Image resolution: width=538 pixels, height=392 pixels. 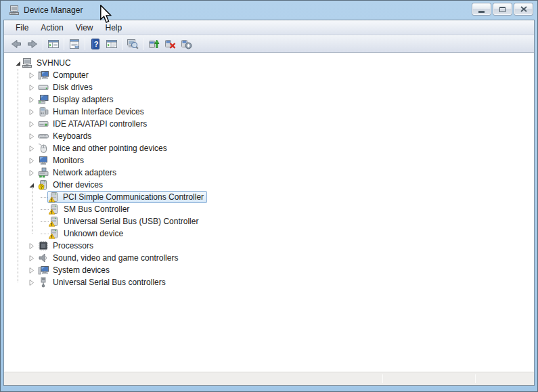 I want to click on tree-item-label: Human Interface Devices, so click(x=99, y=112).